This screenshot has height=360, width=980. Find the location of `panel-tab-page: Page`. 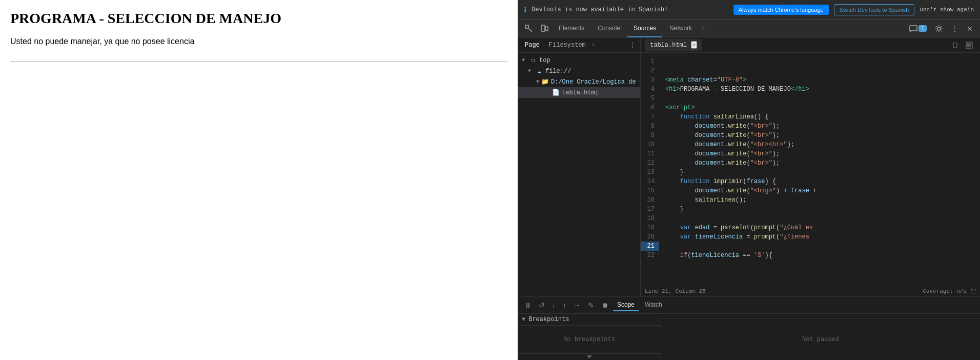

panel-tab-page: Page is located at coordinates (532, 45).